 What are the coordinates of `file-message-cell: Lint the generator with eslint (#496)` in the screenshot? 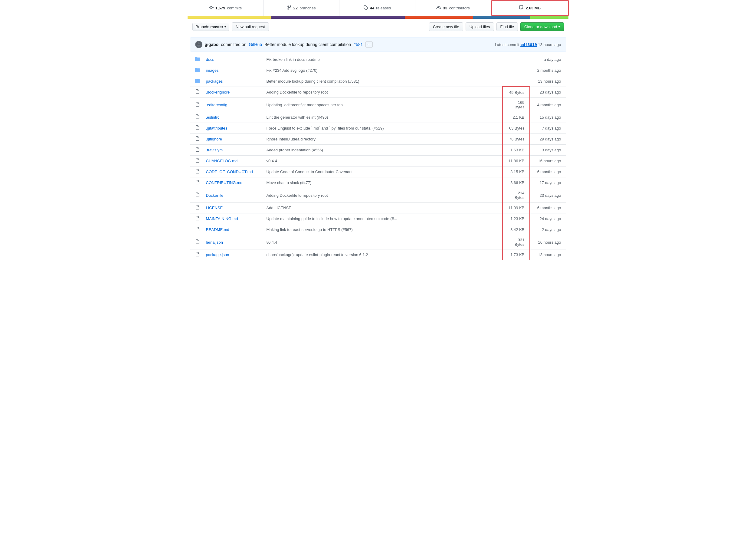 It's located at (382, 117).